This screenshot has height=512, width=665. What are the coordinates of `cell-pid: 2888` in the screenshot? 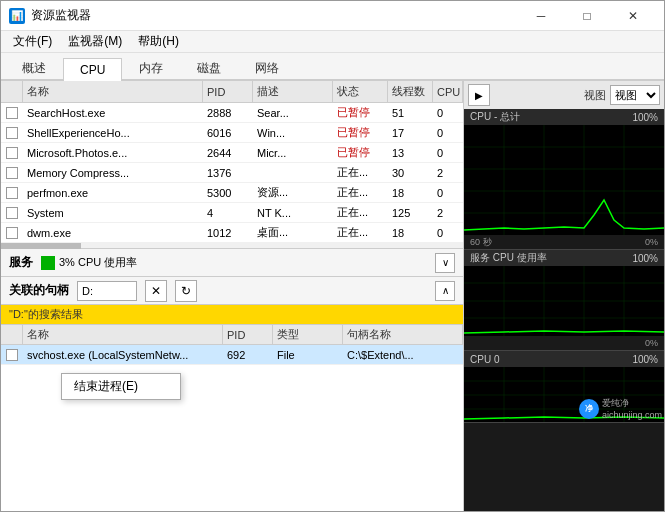 It's located at (228, 112).